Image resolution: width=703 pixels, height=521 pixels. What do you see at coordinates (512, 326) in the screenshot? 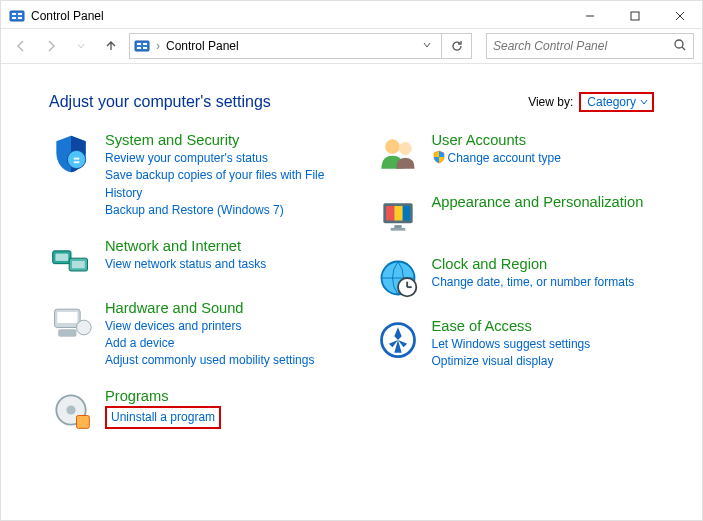
I see `category-title: Ease of Access` at bounding box center [512, 326].